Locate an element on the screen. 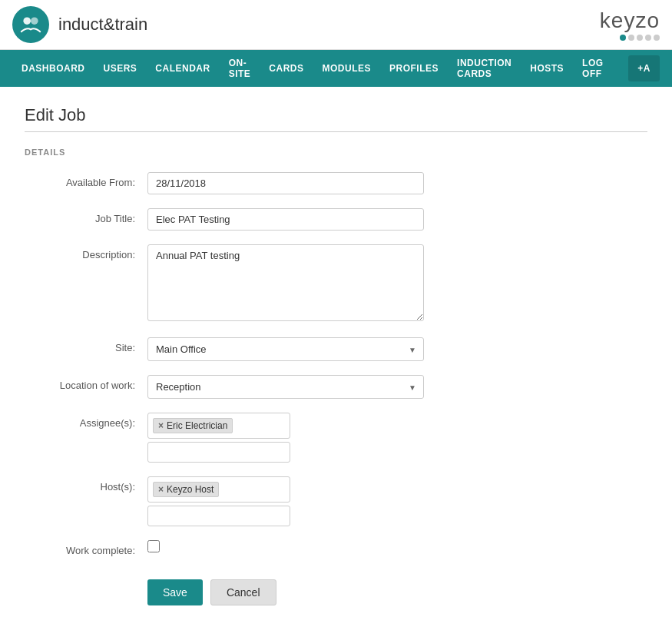 This screenshot has height=617, width=672. location-select-wrapper: Reception Main Hall Meeting Room is located at coordinates (286, 387).